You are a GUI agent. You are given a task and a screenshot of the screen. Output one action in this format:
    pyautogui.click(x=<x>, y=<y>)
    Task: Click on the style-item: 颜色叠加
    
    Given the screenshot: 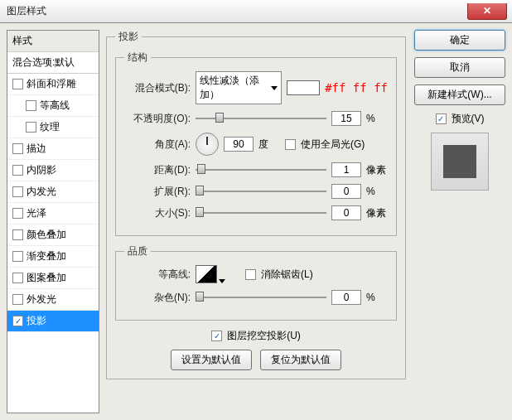 What is the action you would take?
    pyautogui.click(x=53, y=235)
    